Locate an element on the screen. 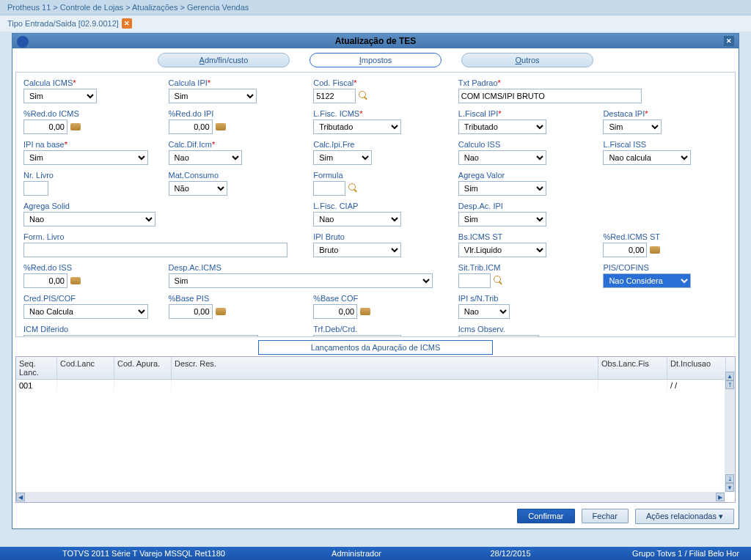  txt-padrao-input is located at coordinates (550, 96).